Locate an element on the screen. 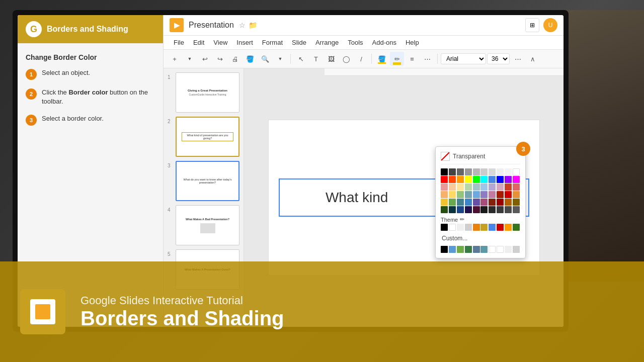  toolbar-more: ⋯ is located at coordinates (518, 59).